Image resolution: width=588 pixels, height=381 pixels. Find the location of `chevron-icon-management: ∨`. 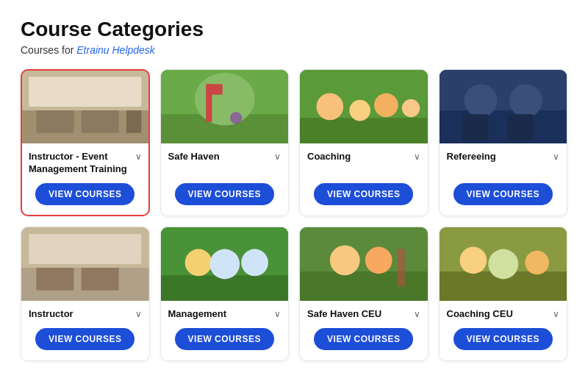

chevron-icon-management: ∨ is located at coordinates (278, 314).